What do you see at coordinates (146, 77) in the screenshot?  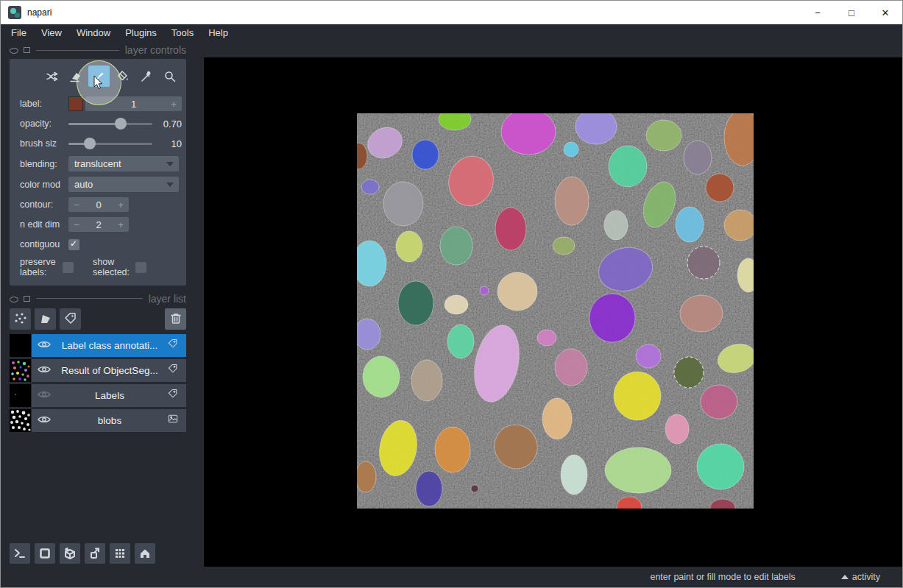 I see `color-picker-button` at bounding box center [146, 77].